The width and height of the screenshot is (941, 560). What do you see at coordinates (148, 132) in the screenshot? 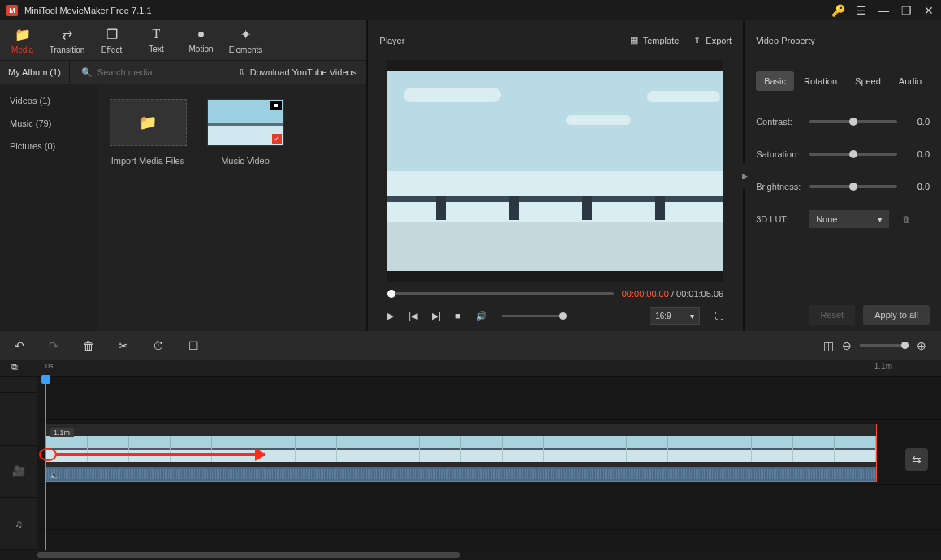
I see `import-media-tile: 📁 Import Media Files` at bounding box center [148, 132].